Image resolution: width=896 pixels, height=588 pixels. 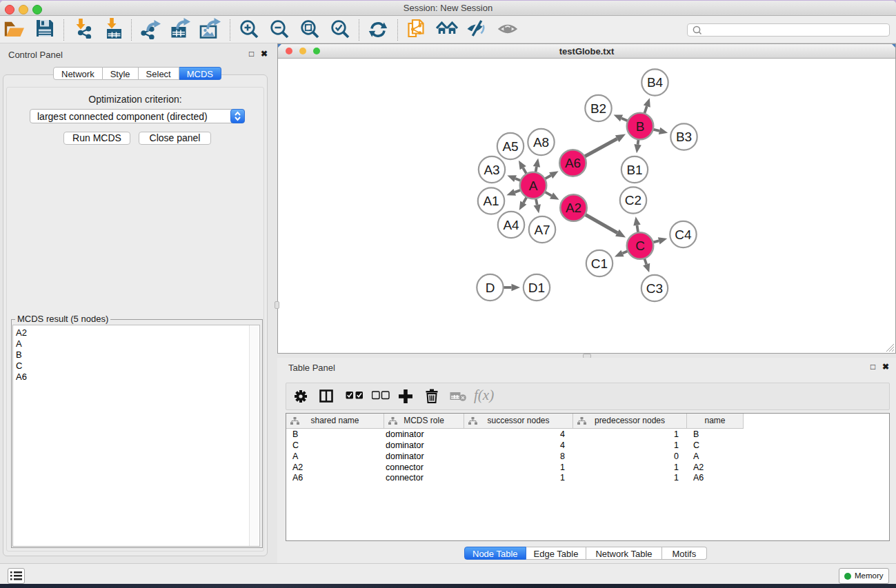 What do you see at coordinates (599, 263) in the screenshot?
I see `svg-text: C1` at bounding box center [599, 263].